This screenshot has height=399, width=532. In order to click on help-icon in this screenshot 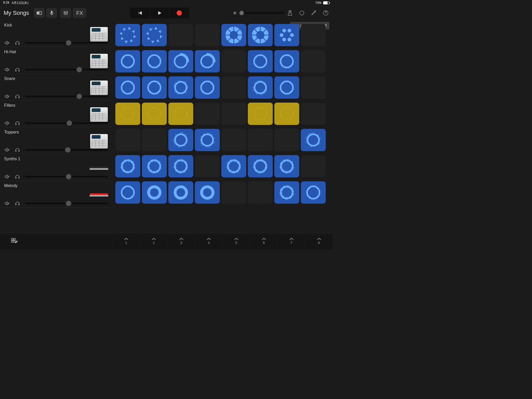, I will do `click(326, 13)`.